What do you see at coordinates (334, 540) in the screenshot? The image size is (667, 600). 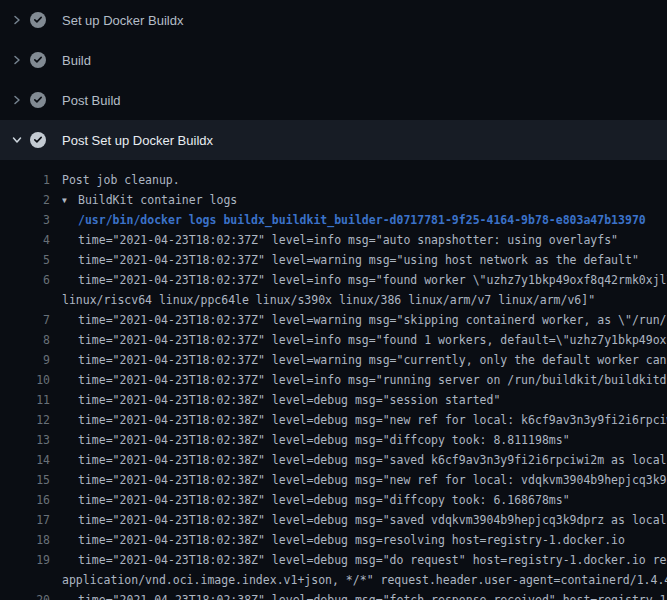 I see `log-line: 18 time="2021-04-23T18:02:38Z" level=deb…` at bounding box center [334, 540].